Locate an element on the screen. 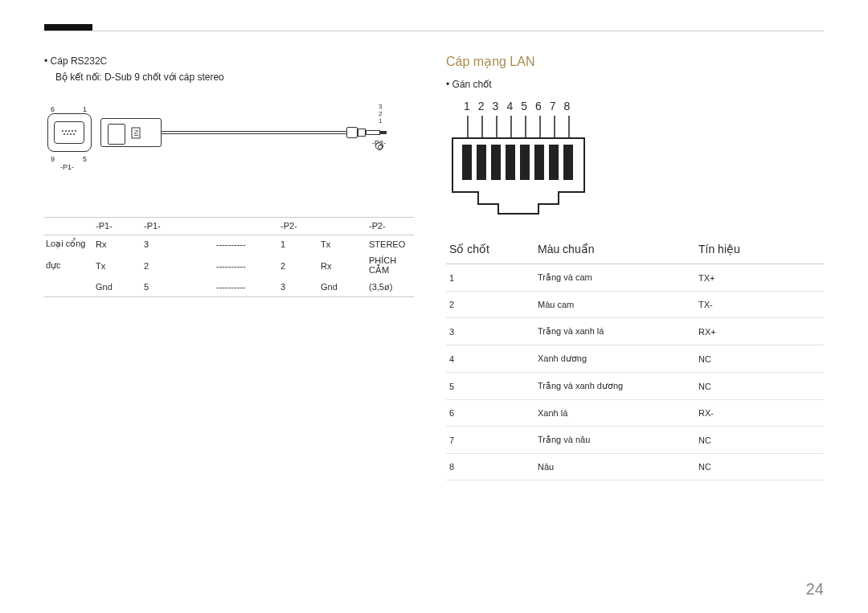 The image size is (868, 613). hdr-p1a: -P1- is located at coordinates (118, 225).